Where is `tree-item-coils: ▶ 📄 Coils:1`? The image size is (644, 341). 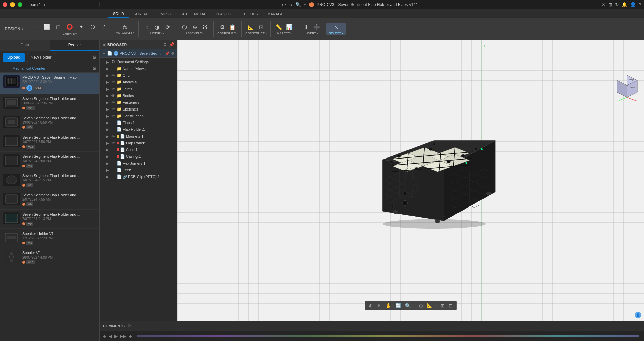 tree-item-coils: ▶ 📄 Coils:1 is located at coordinates (139, 150).